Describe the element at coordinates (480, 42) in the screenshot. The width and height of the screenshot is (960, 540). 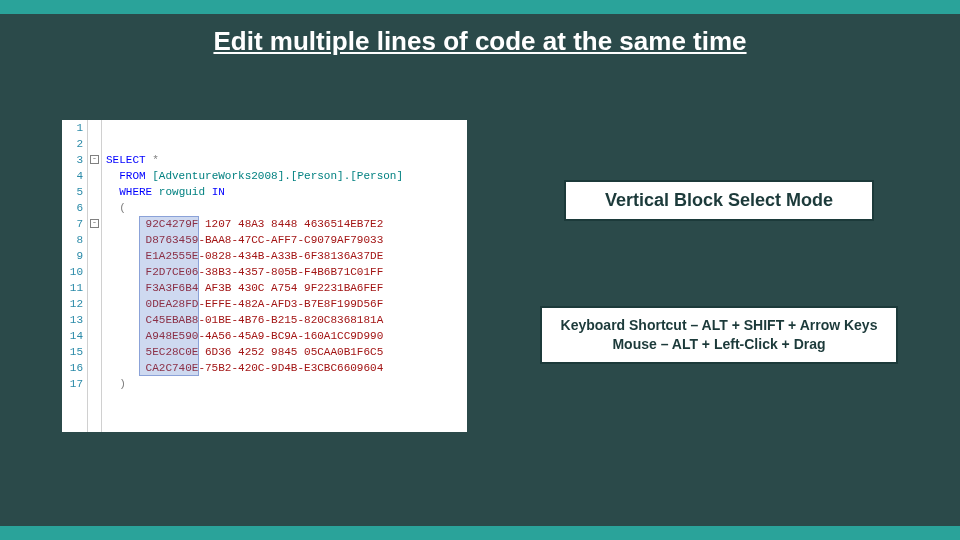
I see `page-title: Edit multiple lines of code at the same …` at that location.